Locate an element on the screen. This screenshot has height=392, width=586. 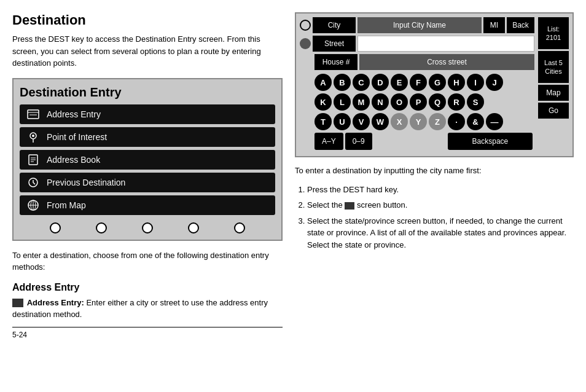
char-btn-p: P is located at coordinates (418, 102).